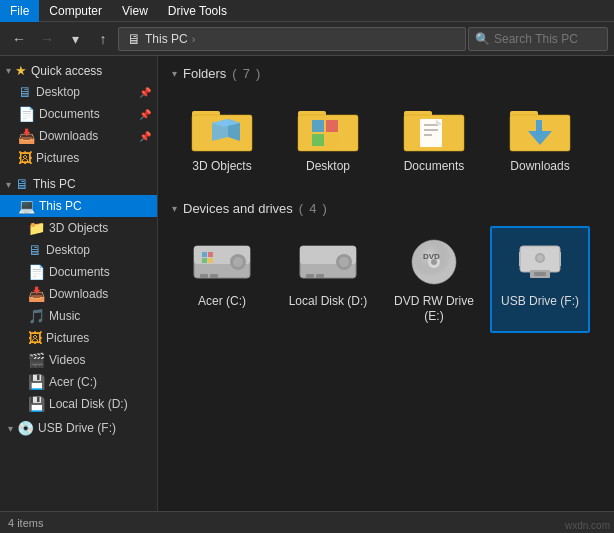  I want to click on devices-section-header: ▾ Devices and drives (4), so click(386, 208).